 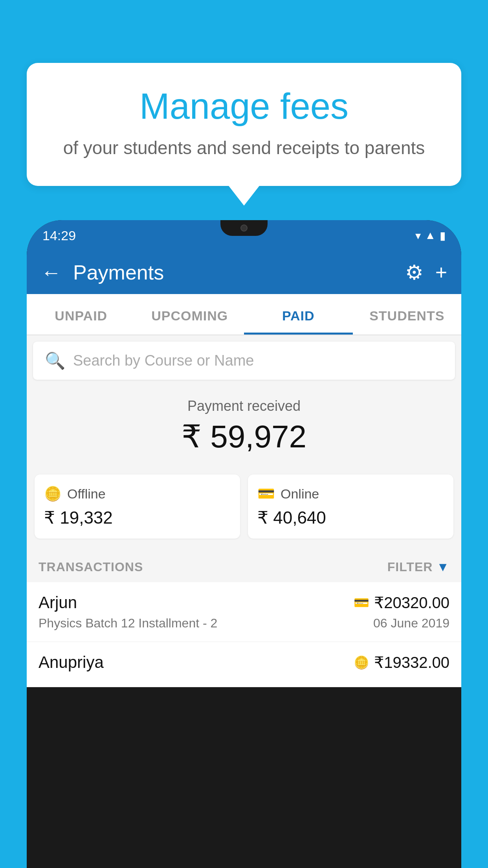 What do you see at coordinates (244, 430) in the screenshot?
I see `payment-summary: Payment received ₹ 59,972` at bounding box center [244, 430].